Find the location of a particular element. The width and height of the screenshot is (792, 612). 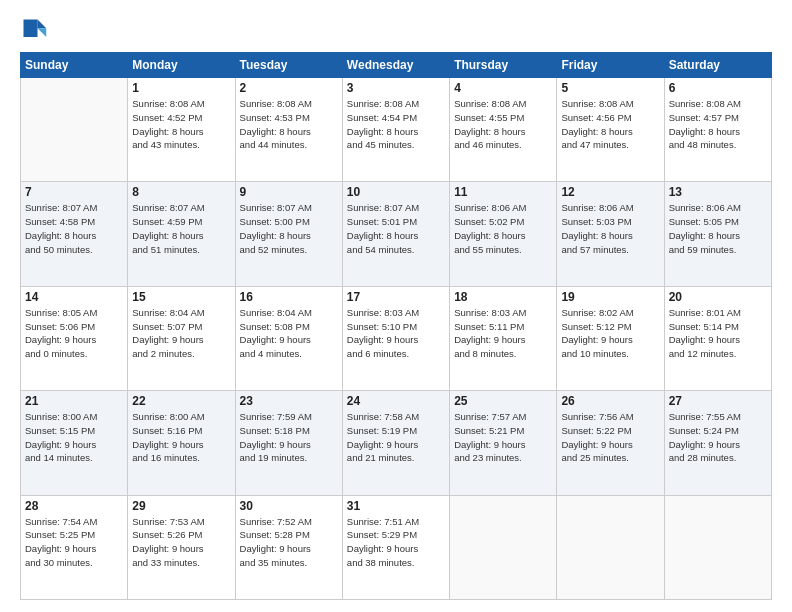

calendar-cell: 6Sunrise: 8:08 AMSunset: 4:57 PMDaylight… is located at coordinates (718, 130).